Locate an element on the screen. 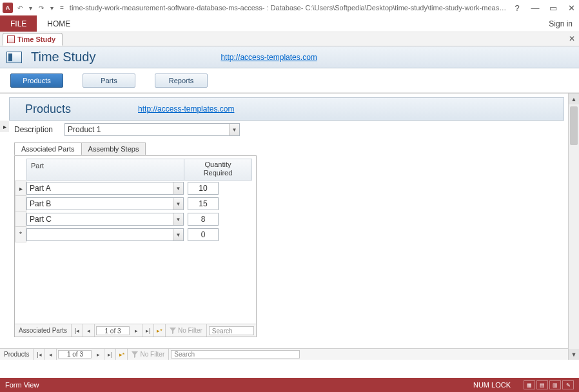 The image size is (579, 392). description-row: Description Product 1 ▼ is located at coordinates (127, 130).